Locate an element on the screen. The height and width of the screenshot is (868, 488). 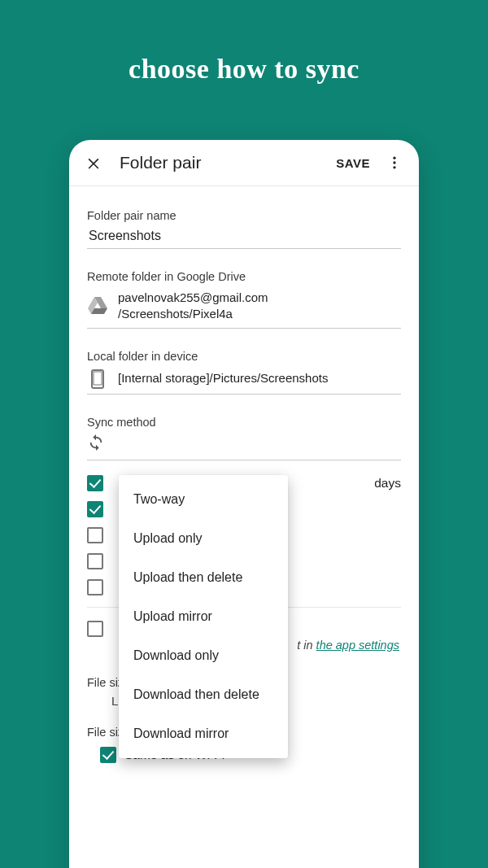
close-icon is located at coordinates (94, 163).